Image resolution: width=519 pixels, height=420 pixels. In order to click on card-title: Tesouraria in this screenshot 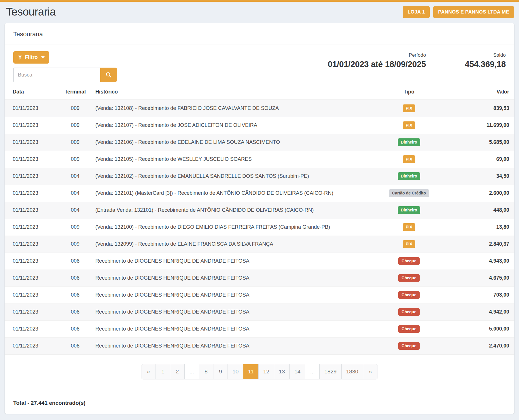, I will do `click(260, 34)`.